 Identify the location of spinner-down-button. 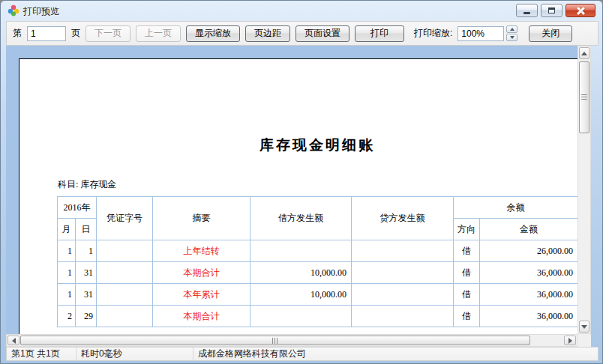
(512, 37).